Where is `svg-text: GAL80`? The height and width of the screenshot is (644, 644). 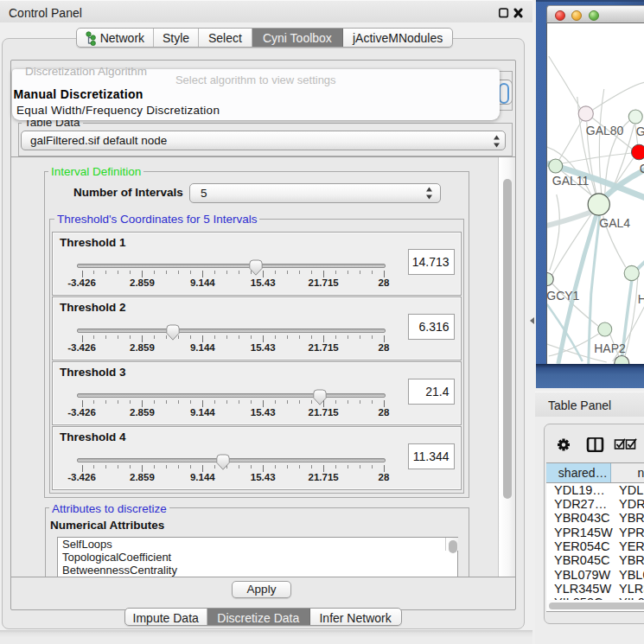
svg-text: GAL80 is located at coordinates (604, 131).